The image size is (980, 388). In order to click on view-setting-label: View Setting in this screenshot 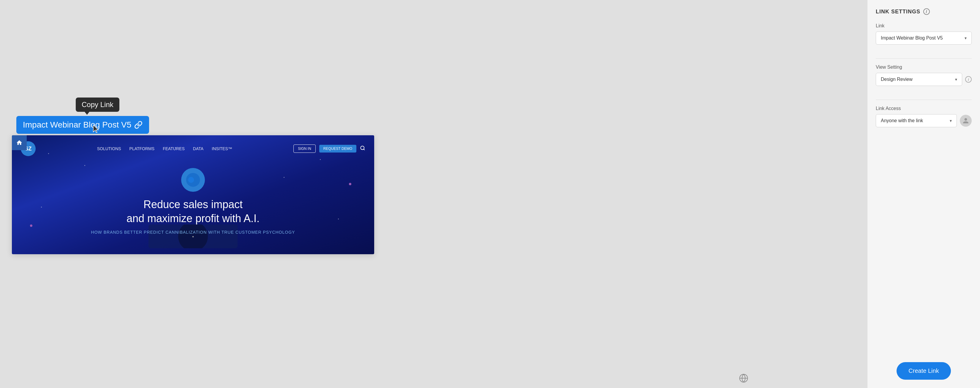, I will do `click(924, 67)`.